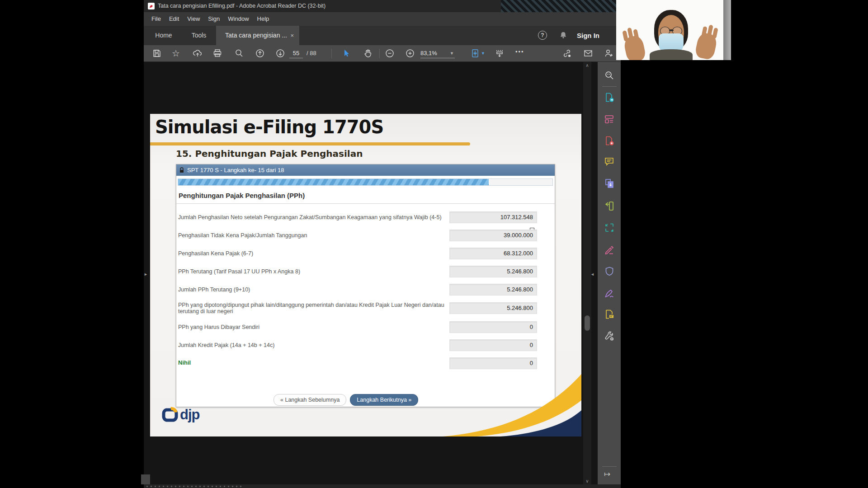 This screenshot has width=868, height=488. I want to click on tab-tools: Tools, so click(199, 35).